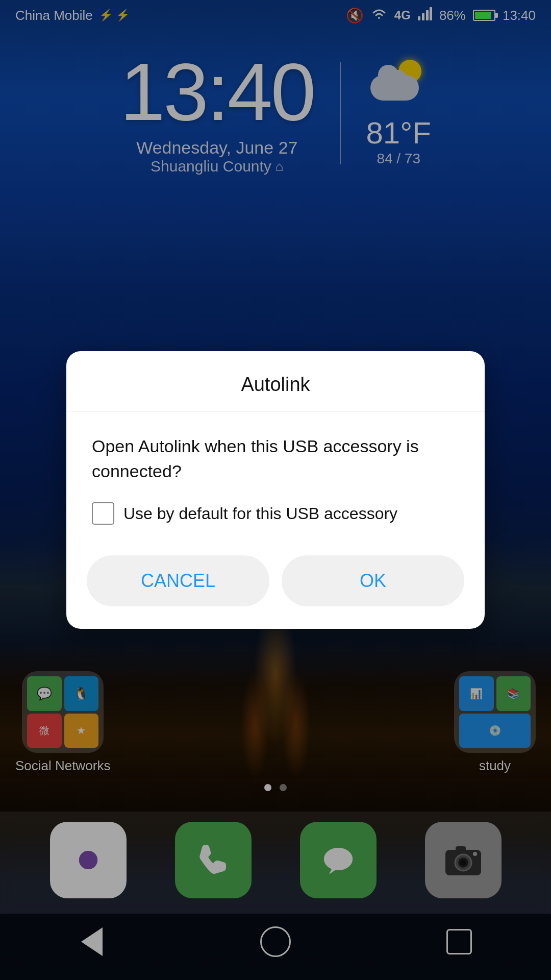  What do you see at coordinates (276, 459) in the screenshot?
I see `dialog-message: Open Autolink when this USB accessory is…` at bounding box center [276, 459].